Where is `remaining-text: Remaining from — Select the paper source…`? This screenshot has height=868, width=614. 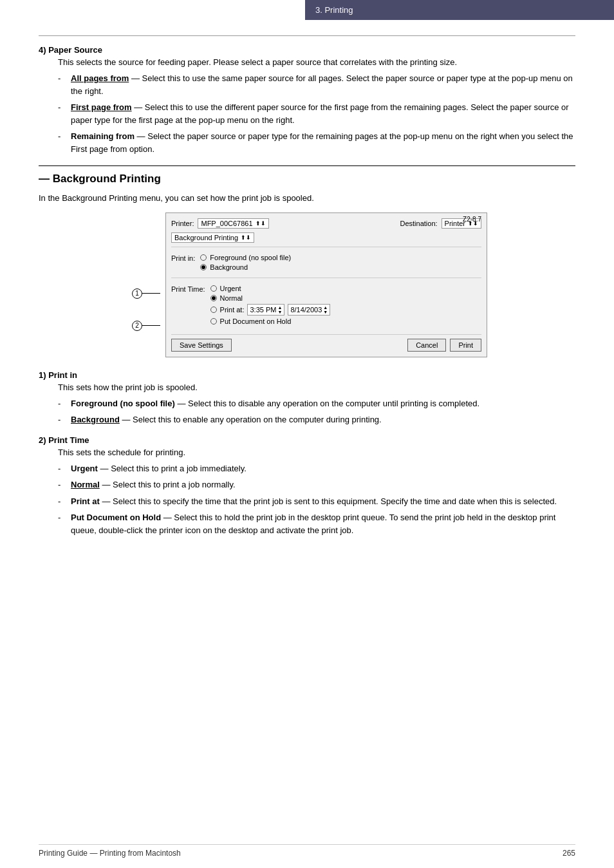
remaining-text: Remaining from — Select the paper source… is located at coordinates (323, 143).